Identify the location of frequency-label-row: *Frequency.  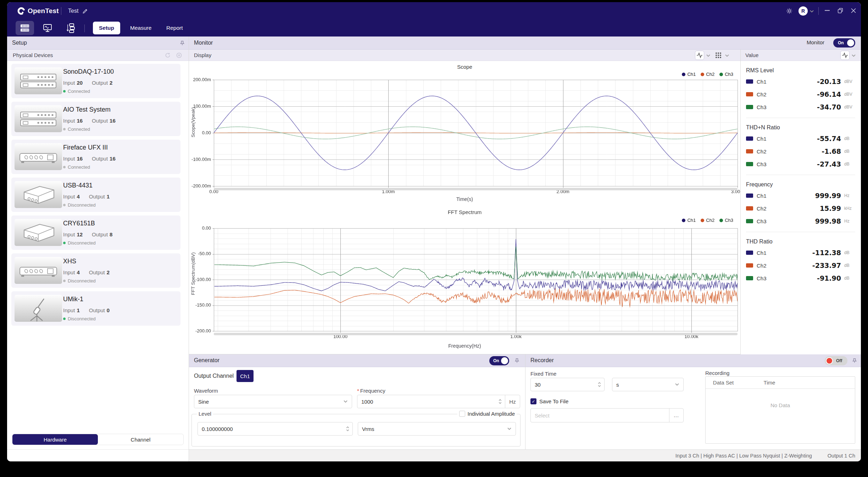
(371, 391).